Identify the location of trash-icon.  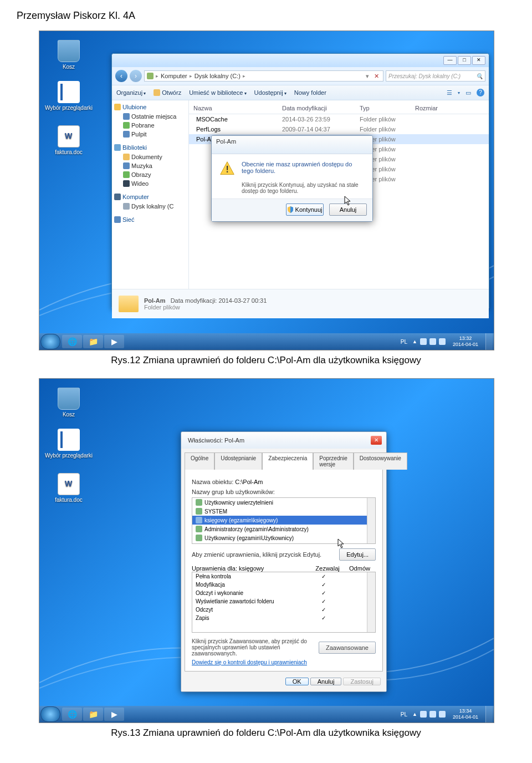
(69, 399).